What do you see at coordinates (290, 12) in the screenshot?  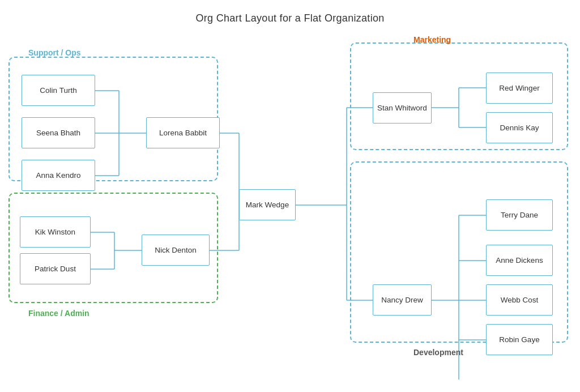 I see `page-title: Org Chart Layout for a Flat Organization` at bounding box center [290, 12].